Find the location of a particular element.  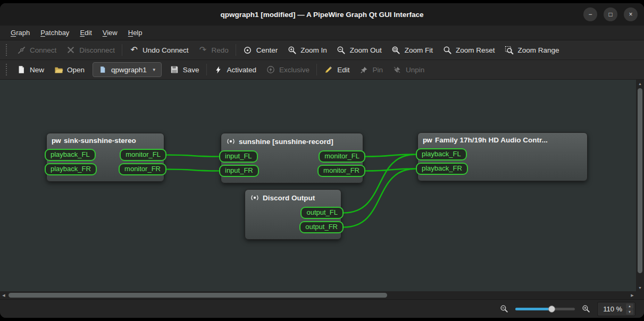

new-button: New is located at coordinates (30, 70).